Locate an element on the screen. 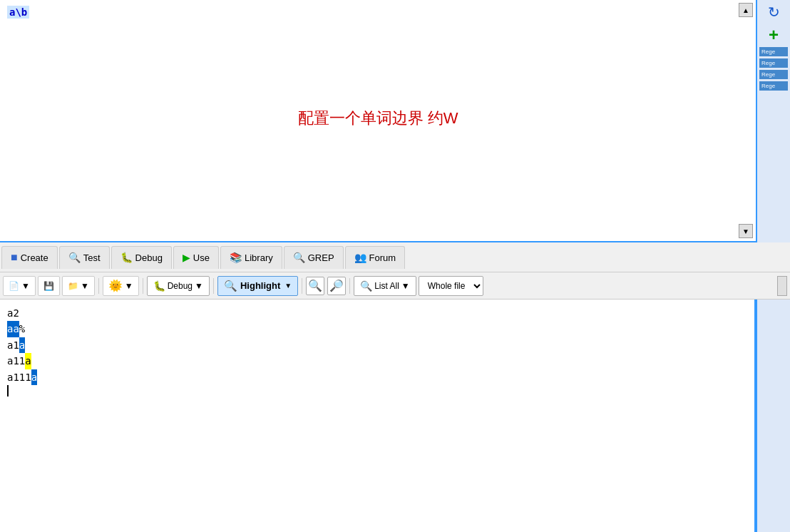 The image size is (790, 532). tab-forum: 👥 Forum is located at coordinates (375, 257).